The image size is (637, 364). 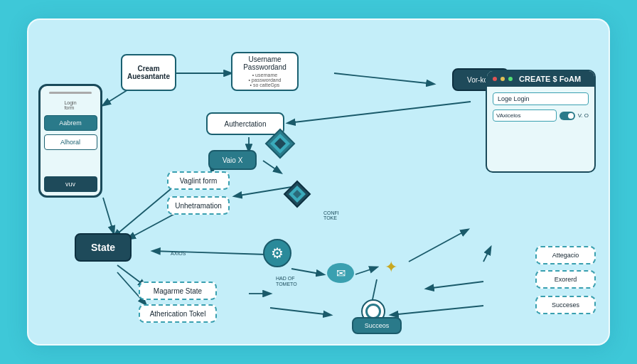 I want to click on gear-icon: ⚙, so click(x=277, y=253).